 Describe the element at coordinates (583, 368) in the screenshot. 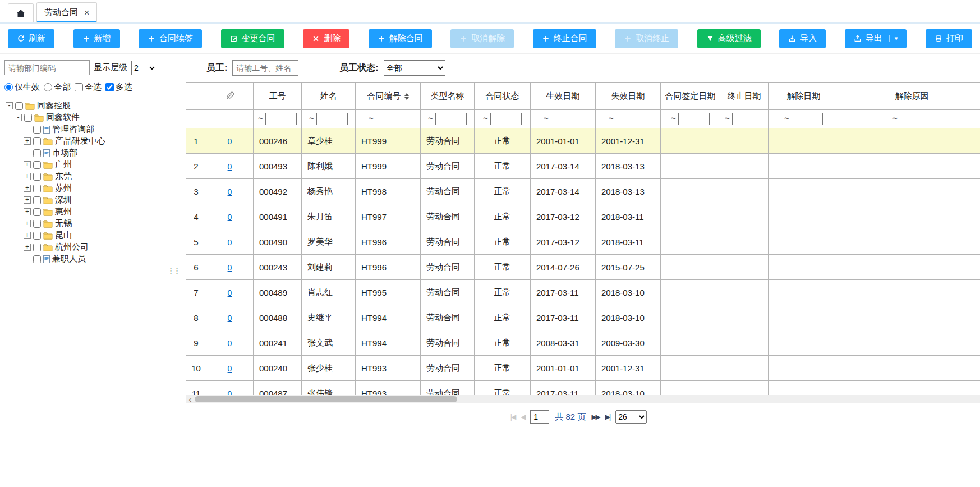

I see `table-row: 100000240张少桂HT993劳动合同正常2001-01-012001-12…` at that location.